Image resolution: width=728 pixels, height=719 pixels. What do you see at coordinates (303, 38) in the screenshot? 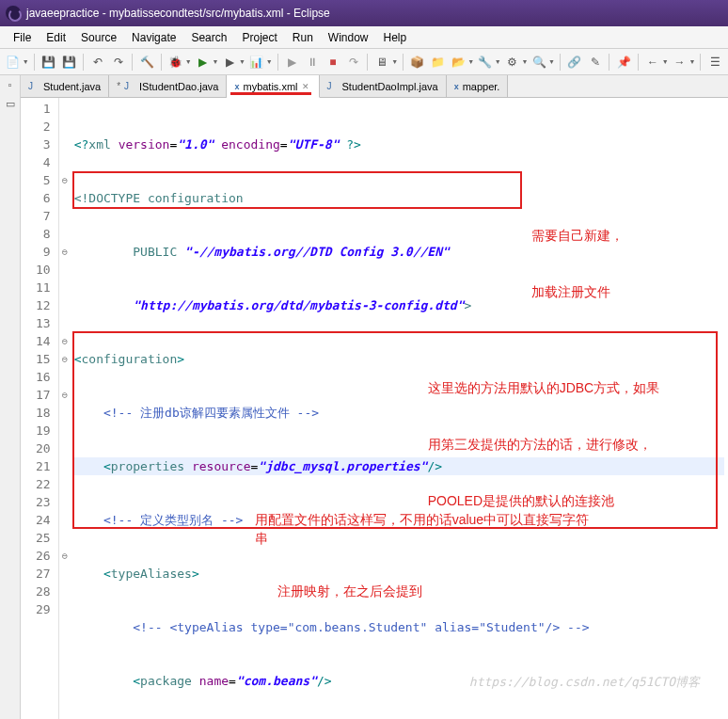
I see `menu-run: Run` at bounding box center [303, 38].